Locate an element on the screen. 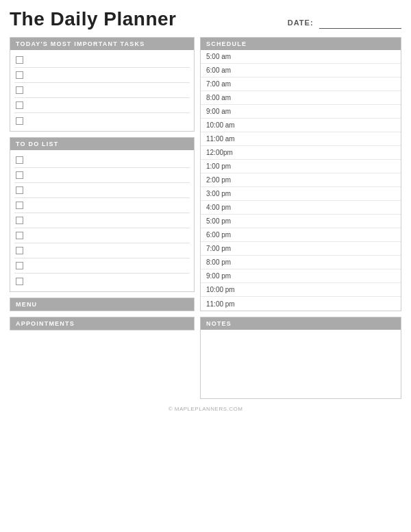 The image size is (411, 532). appointments-body is located at coordinates (102, 336).